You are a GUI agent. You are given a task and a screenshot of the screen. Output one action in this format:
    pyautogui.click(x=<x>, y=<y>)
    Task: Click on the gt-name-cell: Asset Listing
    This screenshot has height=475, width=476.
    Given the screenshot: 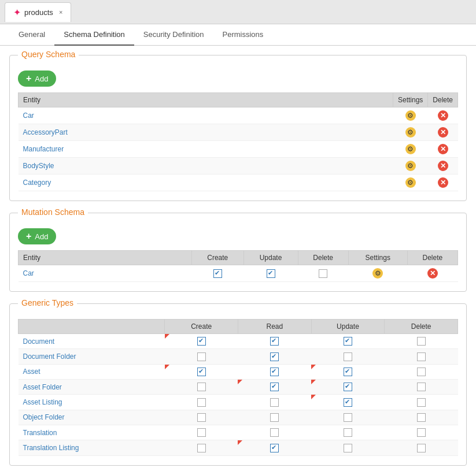 What is the action you would take?
    pyautogui.click(x=91, y=402)
    